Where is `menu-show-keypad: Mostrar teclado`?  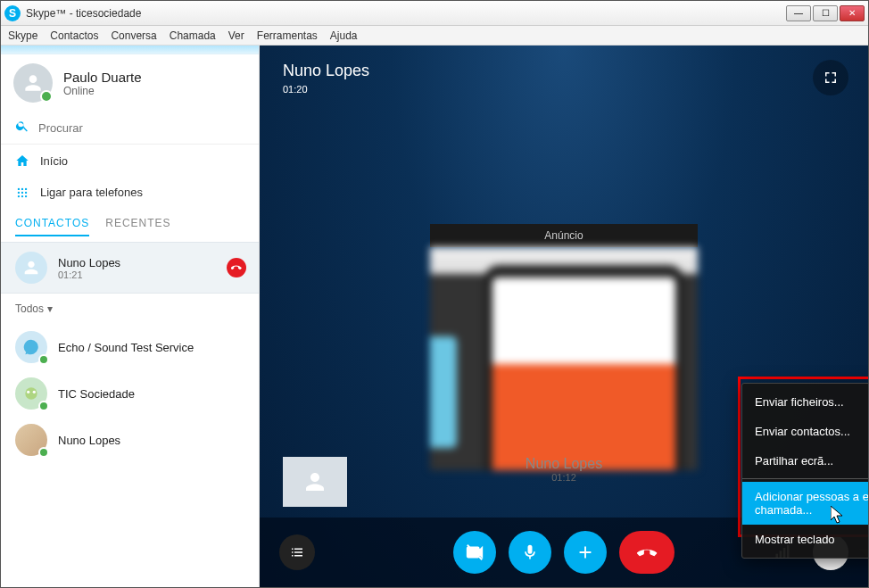 menu-show-keypad: Mostrar teclado is located at coordinates (806, 539).